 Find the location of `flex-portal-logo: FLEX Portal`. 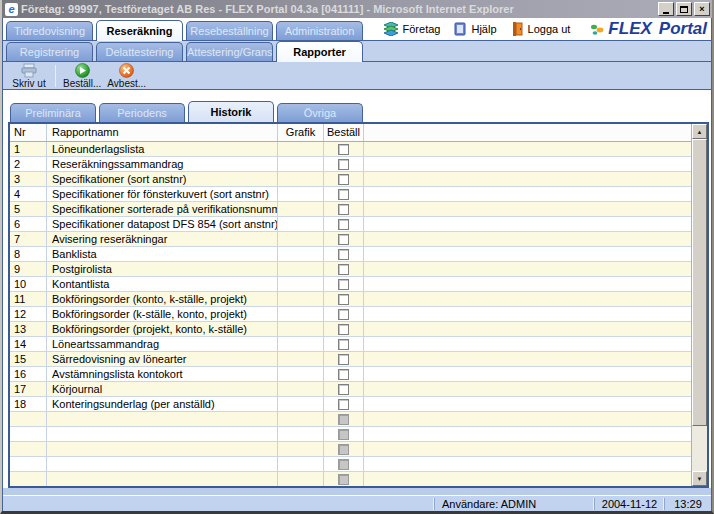

flex-portal-logo: FLEX Portal is located at coordinates (648, 29).